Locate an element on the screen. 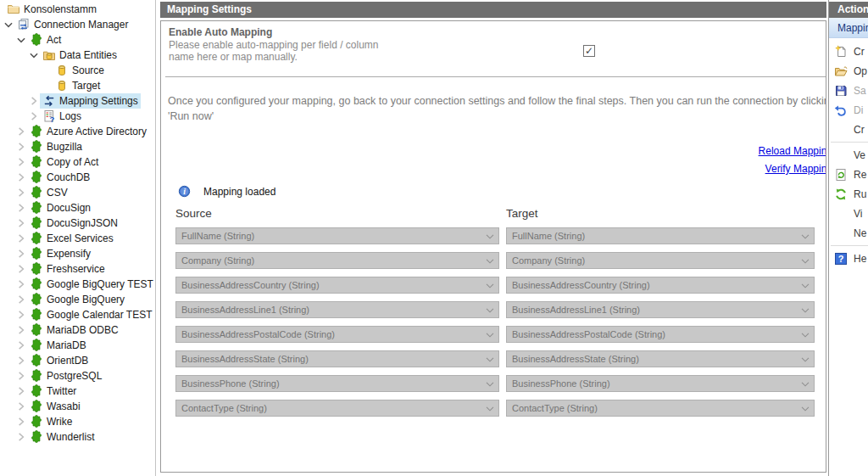 The width and height of the screenshot is (868, 476). tree-item-body: Connection Manager is located at coordinates (73, 25).